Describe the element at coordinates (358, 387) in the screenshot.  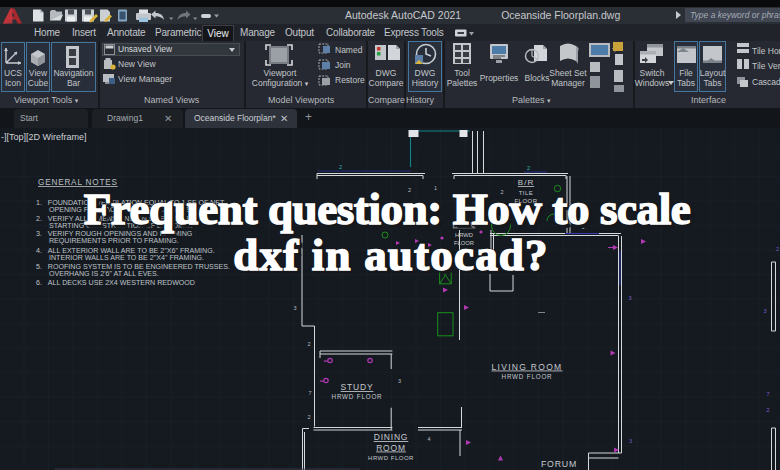
I see `svg-text: STUDY` at that location.